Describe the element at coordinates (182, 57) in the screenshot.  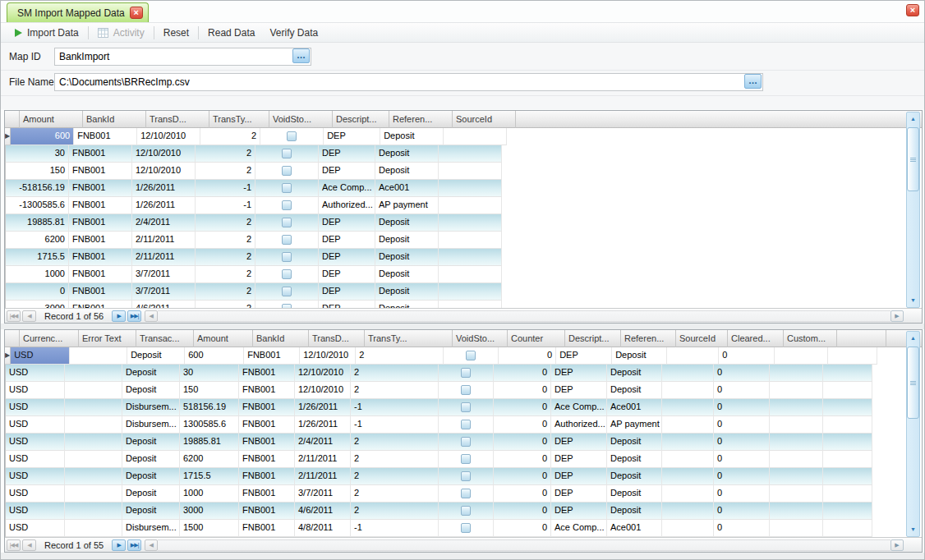
I see `map-id-input: BankImport` at that location.